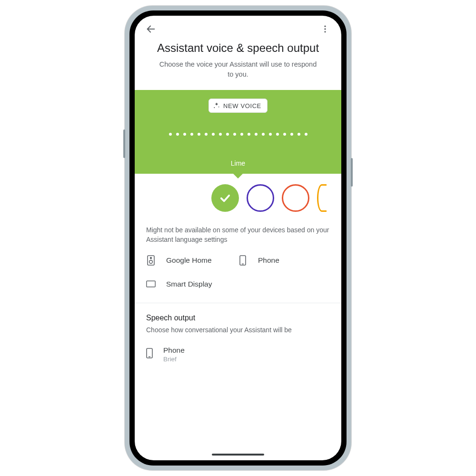  I want to click on overflow-menu-button, so click(325, 29).